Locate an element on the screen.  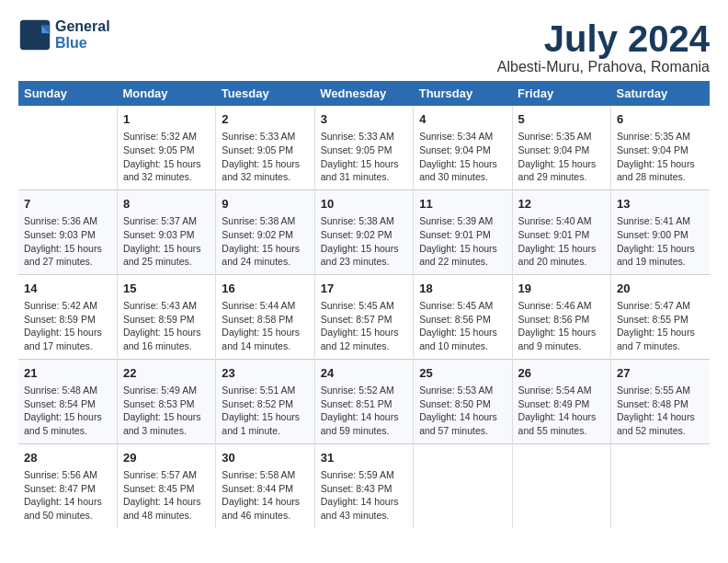
day-info: Sunrise: 5:48 AM Sunset: 8:54 PM Dayligh… is located at coordinates (68, 410).